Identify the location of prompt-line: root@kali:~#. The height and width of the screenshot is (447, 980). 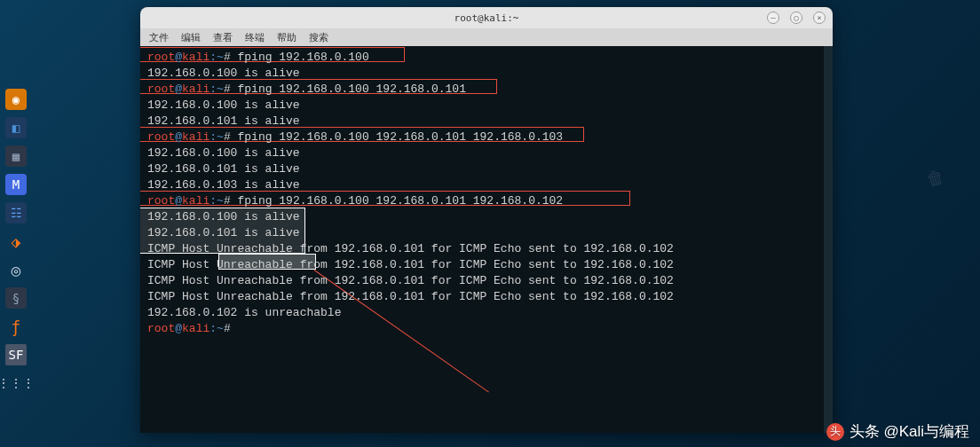
(486, 329).